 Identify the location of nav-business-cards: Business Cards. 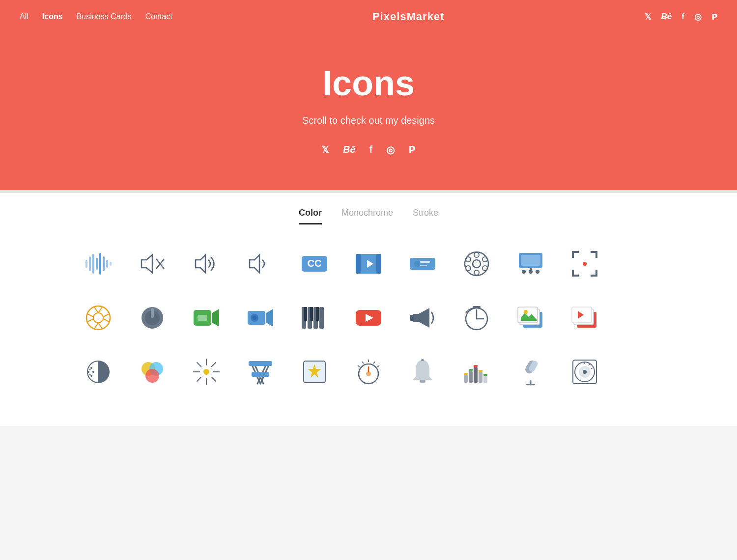
(104, 17).